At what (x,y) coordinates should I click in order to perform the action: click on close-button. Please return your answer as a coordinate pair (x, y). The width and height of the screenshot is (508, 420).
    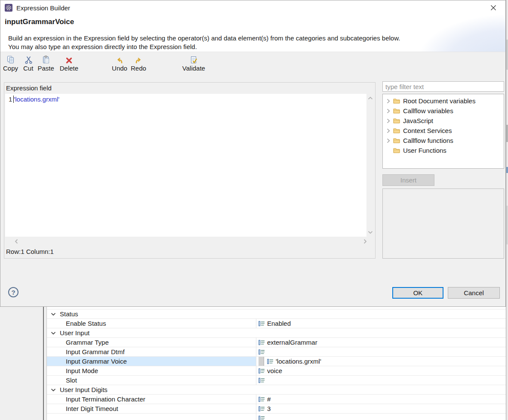
    Looking at the image, I should click on (493, 8).